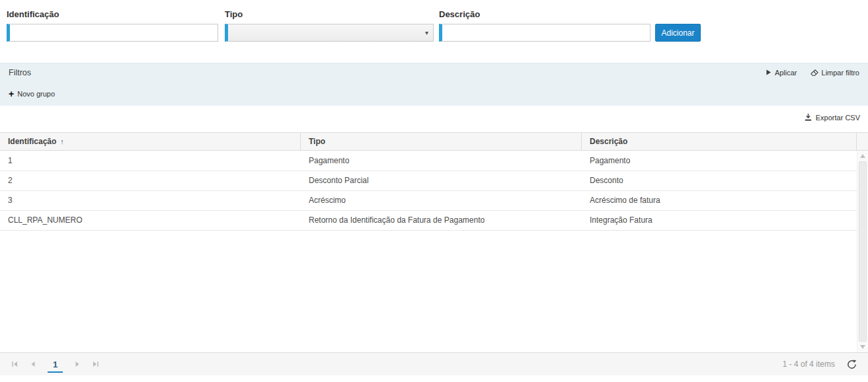 Image resolution: width=868 pixels, height=382 pixels. I want to click on scroll-up-icon, so click(863, 156).